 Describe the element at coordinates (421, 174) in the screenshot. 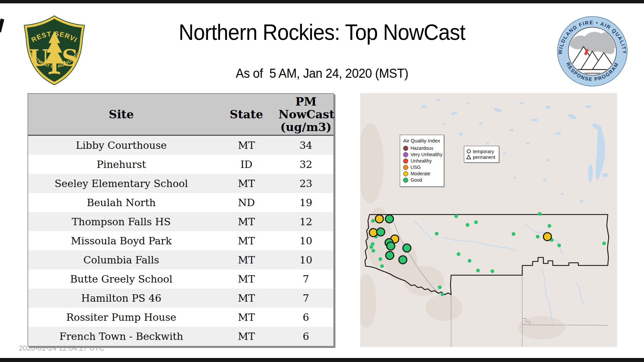

I see `aqi-legend-label: Moderate` at that location.